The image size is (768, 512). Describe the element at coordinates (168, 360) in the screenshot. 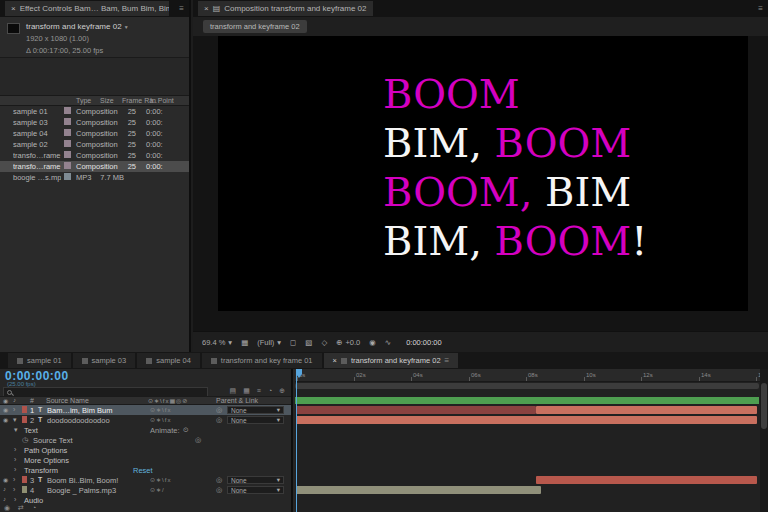

I see `tab-sample-04: sample 04` at that location.